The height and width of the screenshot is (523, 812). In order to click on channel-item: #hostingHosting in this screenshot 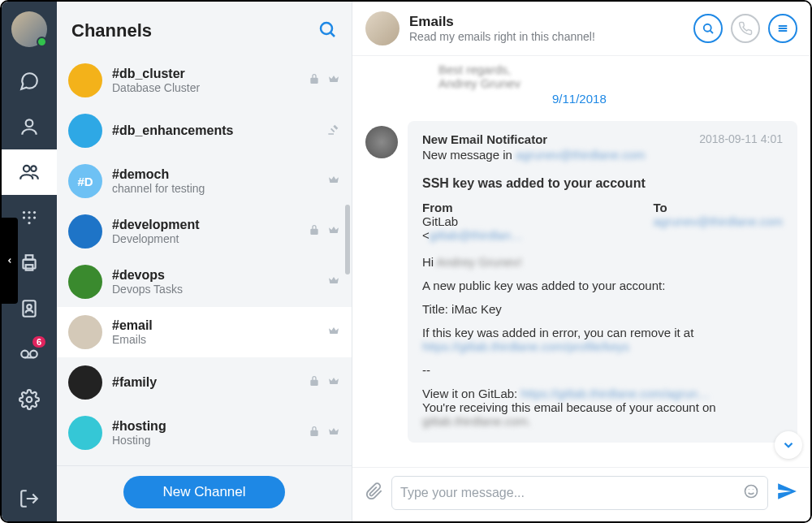, I will do `click(205, 433)`.